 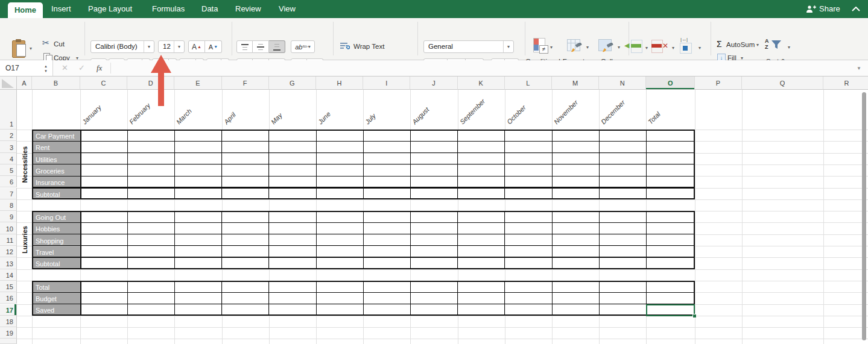 I want to click on row-header-8: 8, so click(x=8, y=205).